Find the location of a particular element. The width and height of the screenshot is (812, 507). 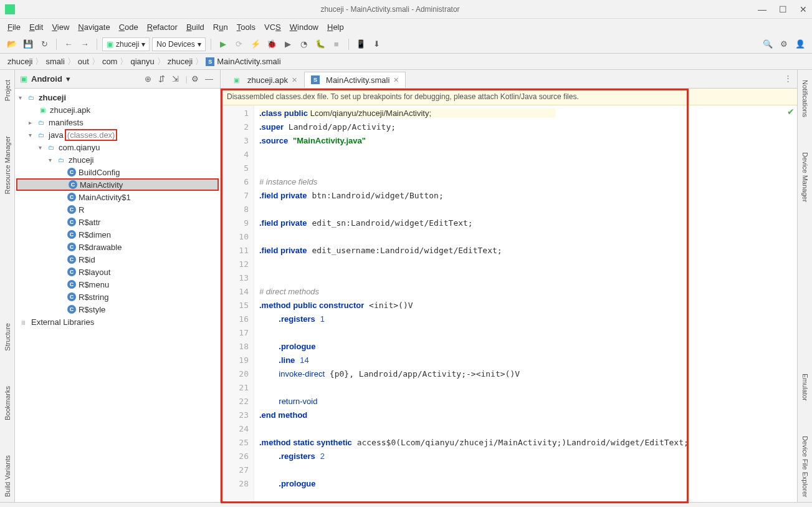

tab-notifications: Notifications is located at coordinates (805, 99).